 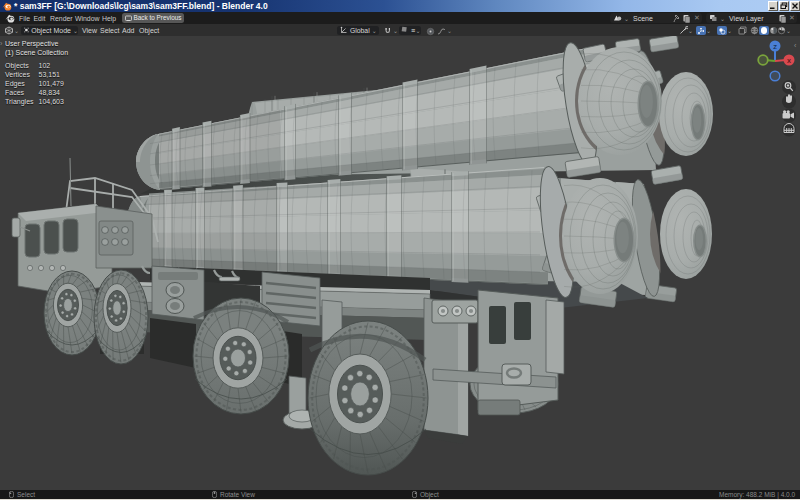 What do you see at coordinates (789, 61) in the screenshot?
I see `svg-text: X` at bounding box center [789, 61].